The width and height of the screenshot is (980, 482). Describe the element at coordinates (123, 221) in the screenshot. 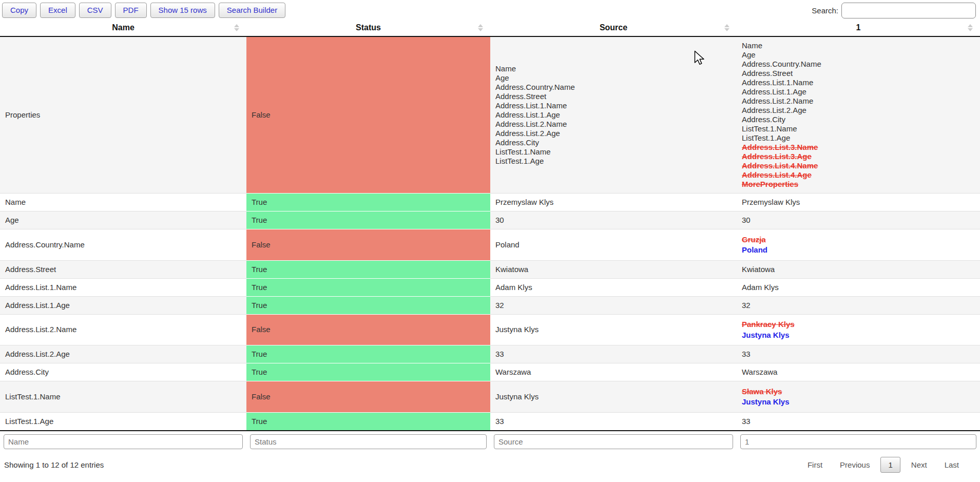

I see `property-name-cell: Age` at that location.